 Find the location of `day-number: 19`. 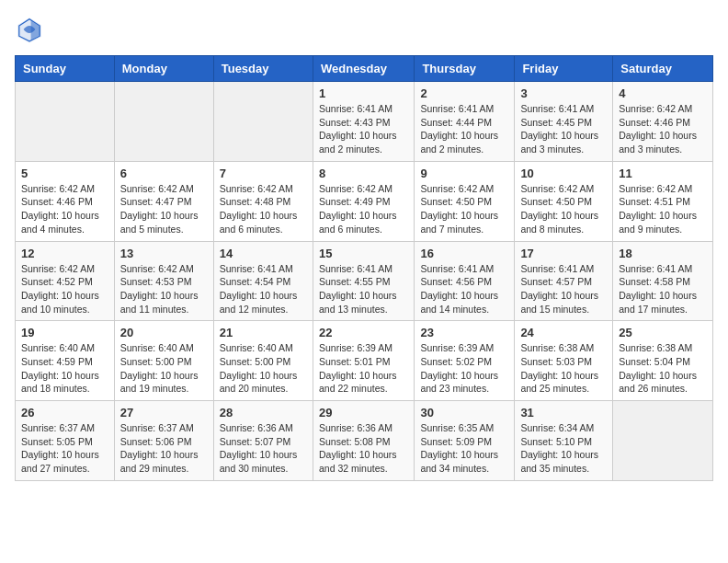

day-number: 19 is located at coordinates (64, 333).